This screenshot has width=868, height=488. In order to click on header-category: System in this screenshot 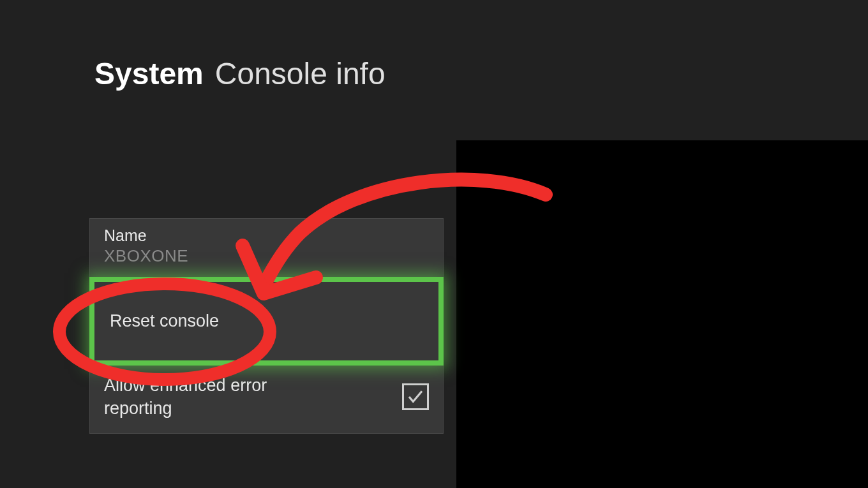, I will do `click(149, 74)`.